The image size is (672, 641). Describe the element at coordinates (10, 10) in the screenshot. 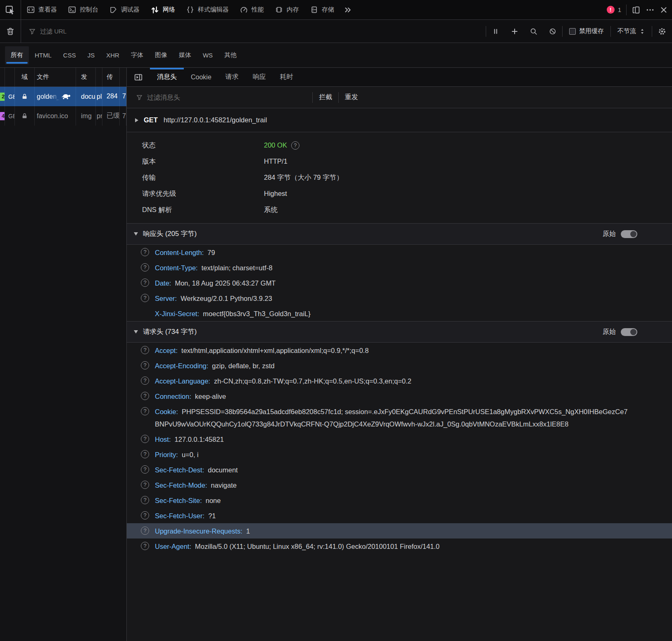

I see `pick-element-button` at that location.